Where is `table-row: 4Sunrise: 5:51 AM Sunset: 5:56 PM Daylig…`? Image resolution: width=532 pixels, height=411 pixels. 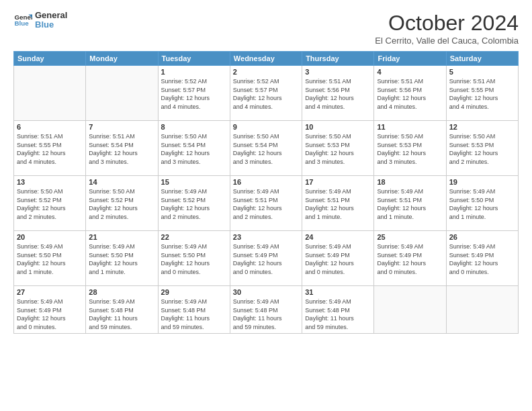 table-row: 4Sunrise: 5:51 AM Sunset: 5:56 PM Daylig… is located at coordinates (410, 93).